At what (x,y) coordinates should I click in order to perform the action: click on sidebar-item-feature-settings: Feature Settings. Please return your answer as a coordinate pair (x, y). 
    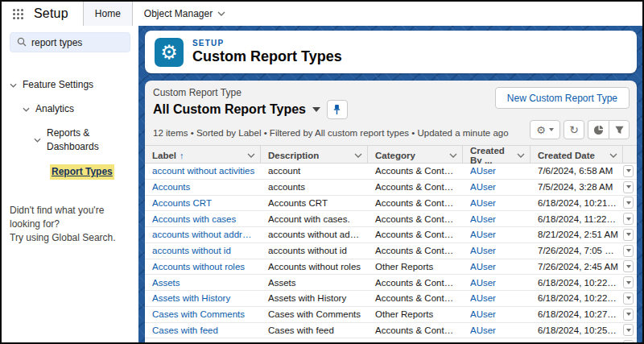
    Looking at the image, I should click on (70, 85).